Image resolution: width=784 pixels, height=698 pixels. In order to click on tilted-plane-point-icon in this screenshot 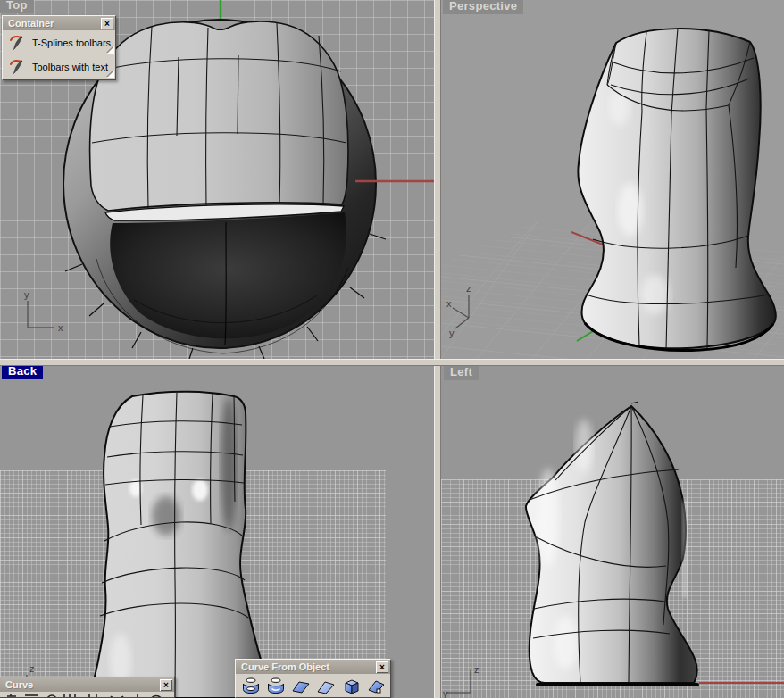, I will do `click(376, 686)`.